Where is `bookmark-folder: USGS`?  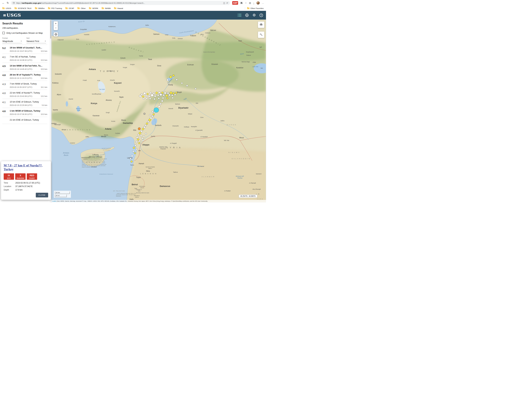 bookmark-folder: USGS is located at coordinates (7, 8).